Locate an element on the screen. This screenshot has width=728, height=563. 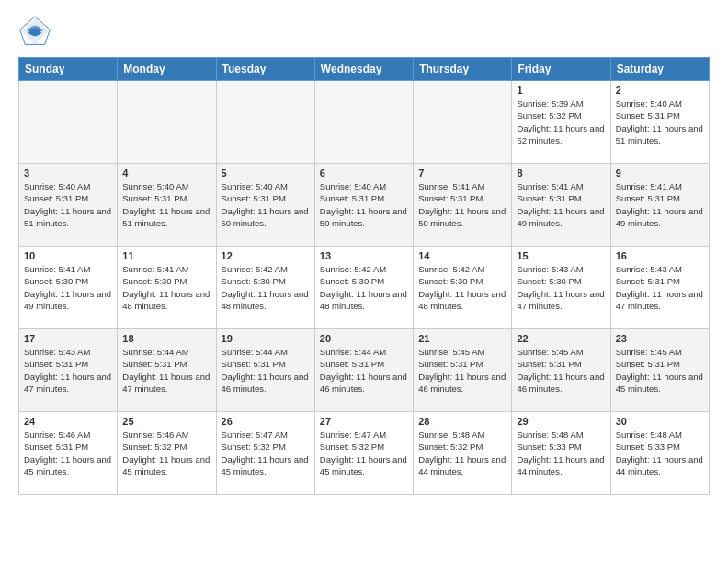
day-number: 19 is located at coordinates (266, 339).